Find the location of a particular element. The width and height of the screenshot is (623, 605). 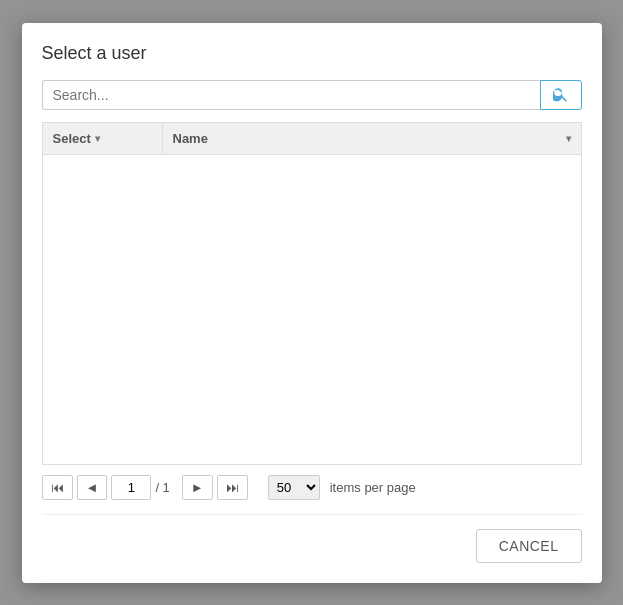

items-per-page-select: 50 25 100 is located at coordinates (294, 488).